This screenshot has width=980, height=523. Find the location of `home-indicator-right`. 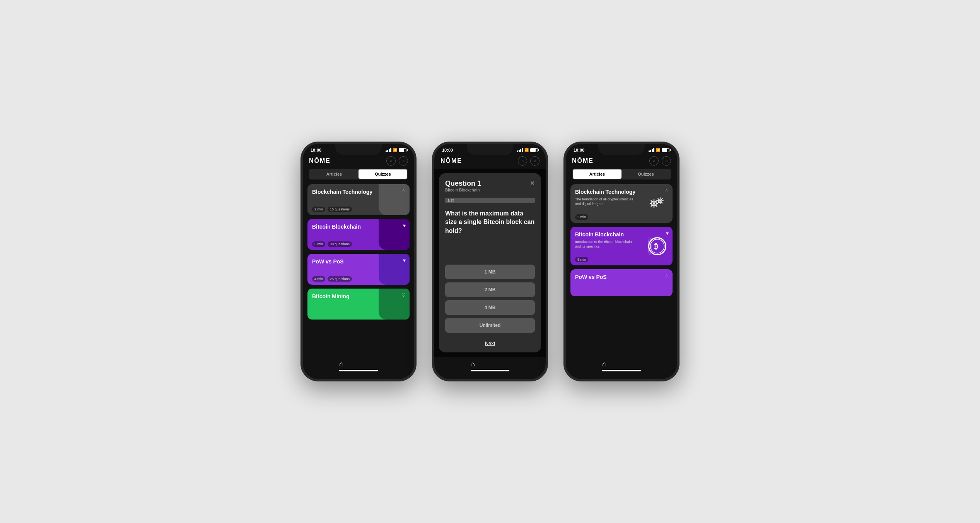

home-indicator-right is located at coordinates (621, 371).